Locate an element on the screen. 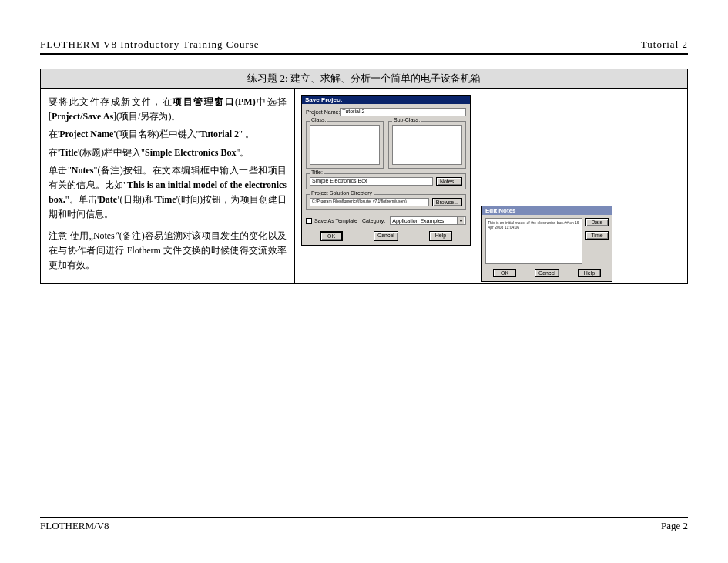 The height and width of the screenshot is (563, 728). checkbox-icon is located at coordinates (309, 221).